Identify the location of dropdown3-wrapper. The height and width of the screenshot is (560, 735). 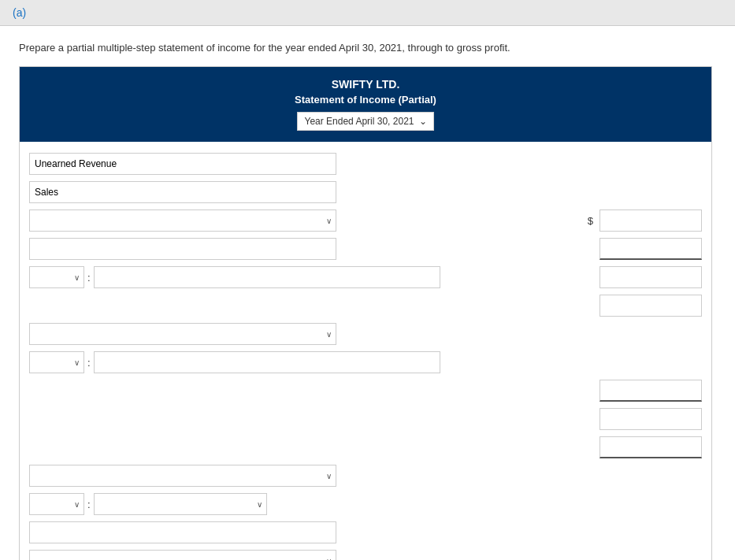
(183, 476).